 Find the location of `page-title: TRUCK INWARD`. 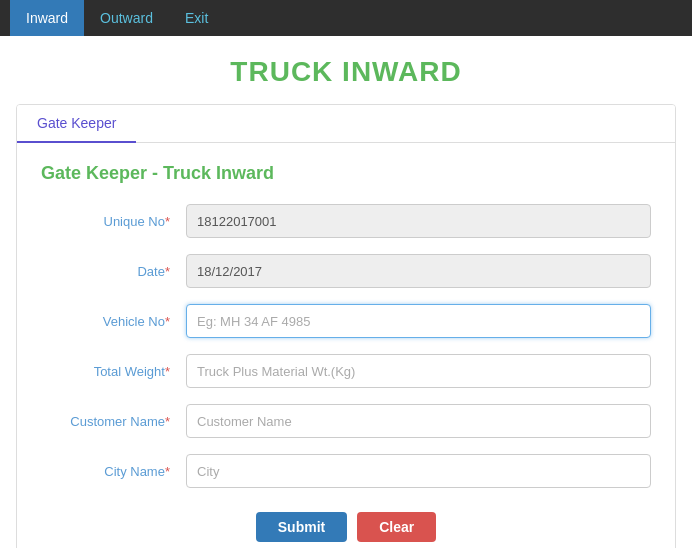

page-title: TRUCK INWARD is located at coordinates (346, 70).